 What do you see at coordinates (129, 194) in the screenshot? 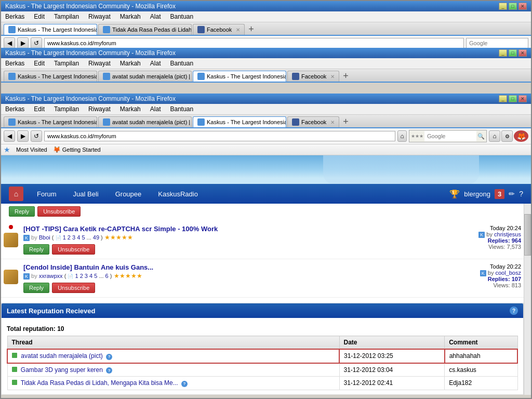
I see `nav-groupee: Groupee` at bounding box center [129, 194].